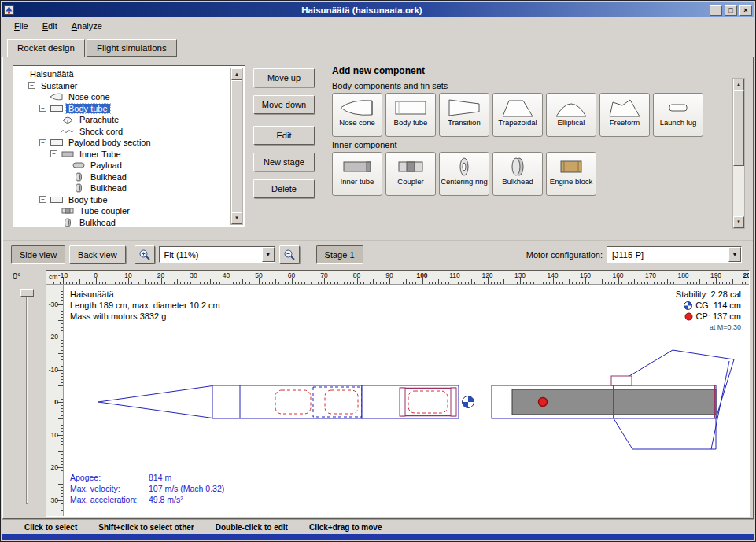 The width and height of the screenshot is (756, 542). I want to click on add-engine-block-button: Engine block, so click(571, 174).